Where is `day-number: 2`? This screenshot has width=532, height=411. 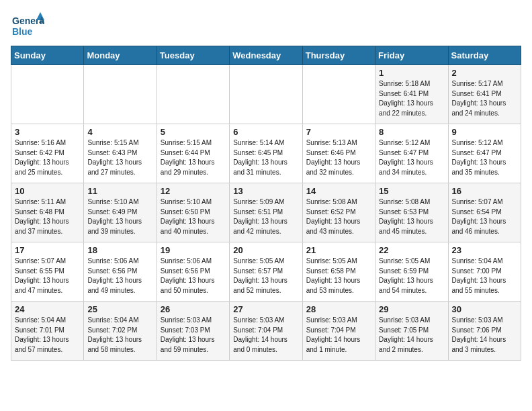
day-number: 2 is located at coordinates (485, 73).